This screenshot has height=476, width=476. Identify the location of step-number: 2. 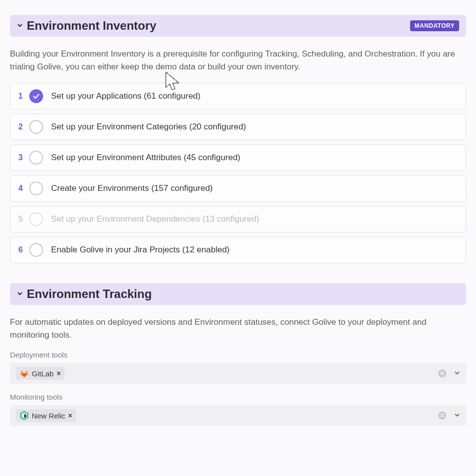
(24, 127).